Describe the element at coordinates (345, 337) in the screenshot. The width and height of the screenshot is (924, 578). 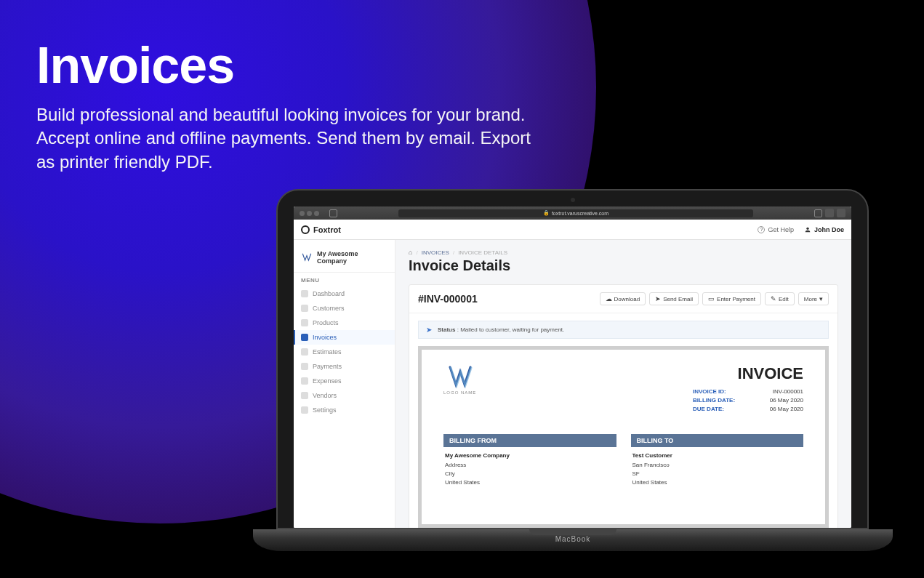
I see `sidebar-item-invoices: Invoices` at that location.